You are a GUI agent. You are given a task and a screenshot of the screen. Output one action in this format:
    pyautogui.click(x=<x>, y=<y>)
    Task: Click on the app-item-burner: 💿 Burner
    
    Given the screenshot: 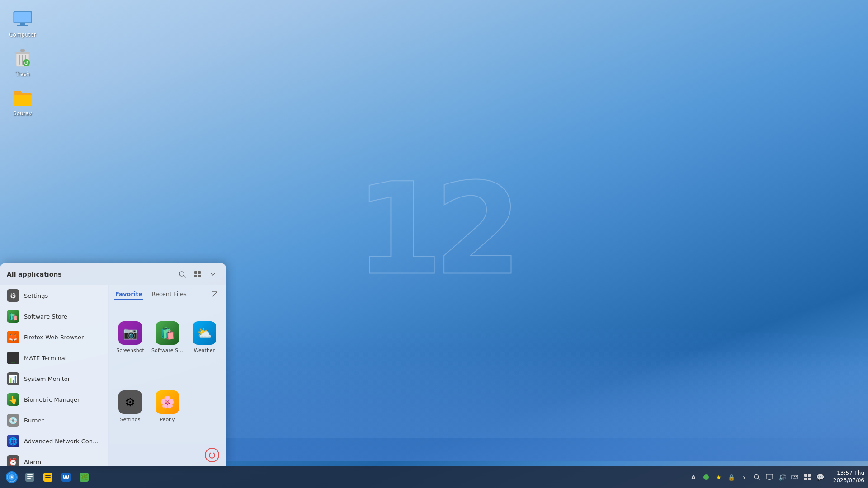 What is the action you would take?
    pyautogui.click(x=54, y=420)
    